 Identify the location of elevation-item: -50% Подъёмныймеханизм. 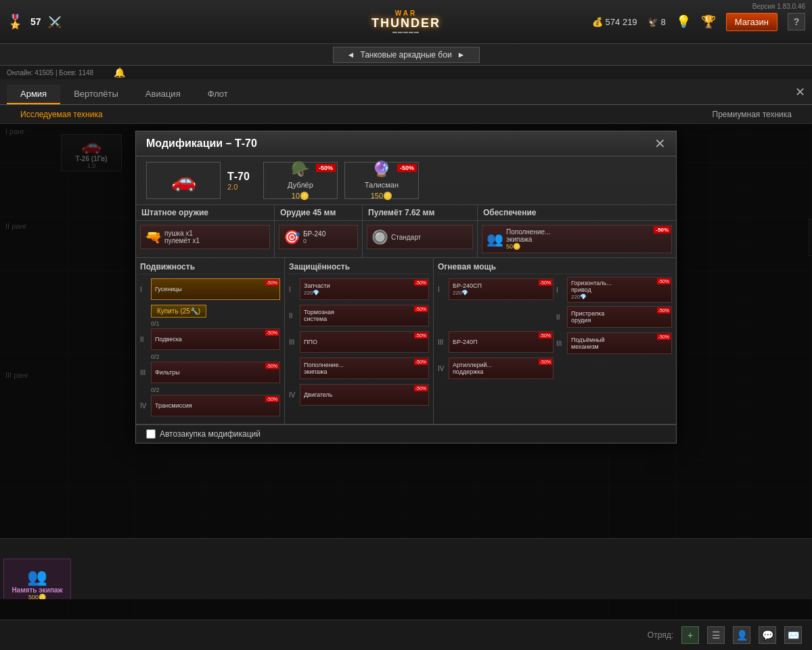
(620, 343).